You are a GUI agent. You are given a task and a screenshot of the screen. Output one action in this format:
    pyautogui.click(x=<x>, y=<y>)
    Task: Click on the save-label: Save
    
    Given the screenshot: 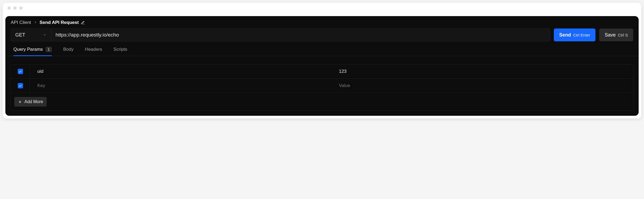 What is the action you would take?
    pyautogui.click(x=610, y=35)
    